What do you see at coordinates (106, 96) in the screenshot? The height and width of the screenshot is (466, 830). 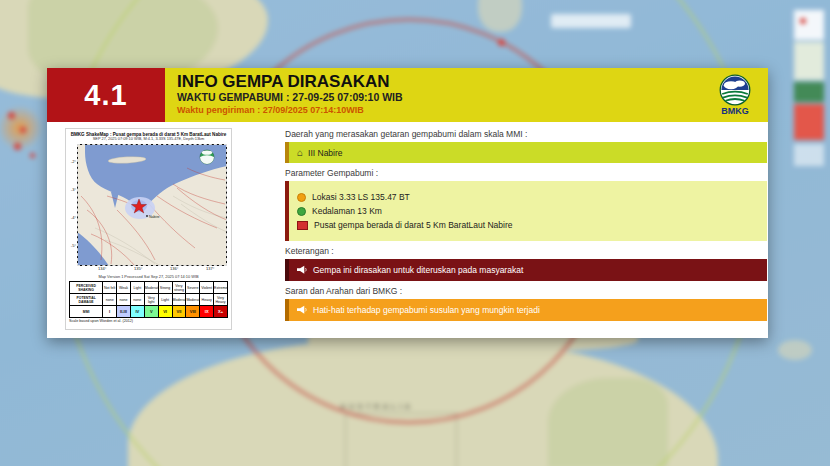 I see `magnitude-value: 4.1` at bounding box center [106, 96].